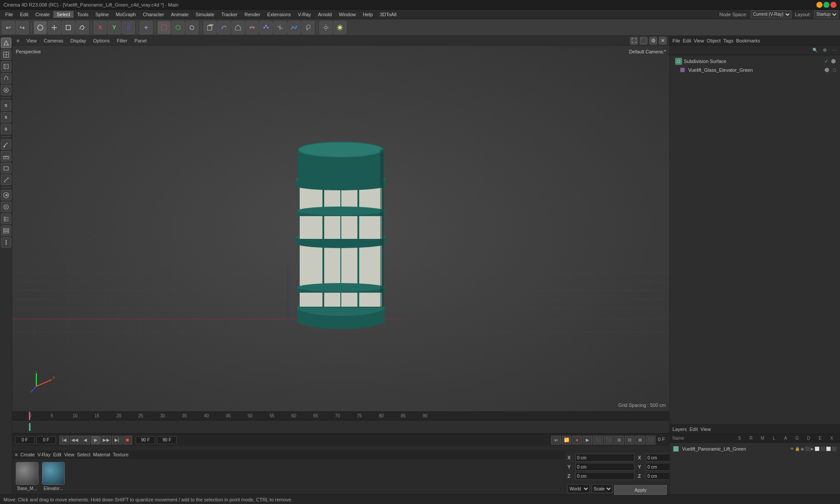 The image size is (840, 504). Describe the element at coordinates (755, 61) in the screenshot. I see `om-item-subdivision: ⬡ Subdivision Surface ✓` at that location.